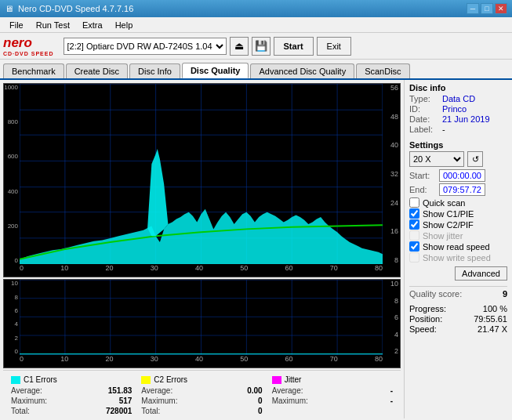 This screenshot has width=512, height=420. Describe the element at coordinates (155, 71) in the screenshot. I see `tab-disc-info: Disc Info` at that location.